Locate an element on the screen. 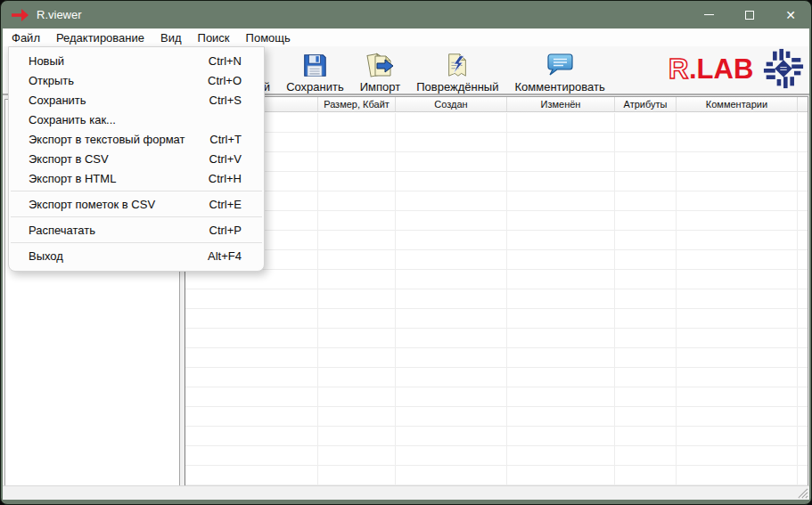  menu-item-export-marks-csv: Экспорт пометок в CSV Ctrl+E is located at coordinates (136, 204).